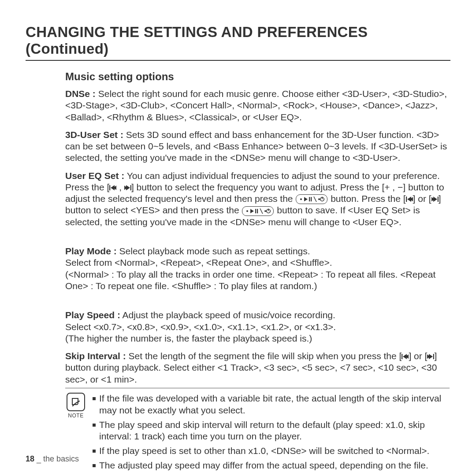 The image size is (476, 476). I want to click on page-number: 18, so click(30, 459).